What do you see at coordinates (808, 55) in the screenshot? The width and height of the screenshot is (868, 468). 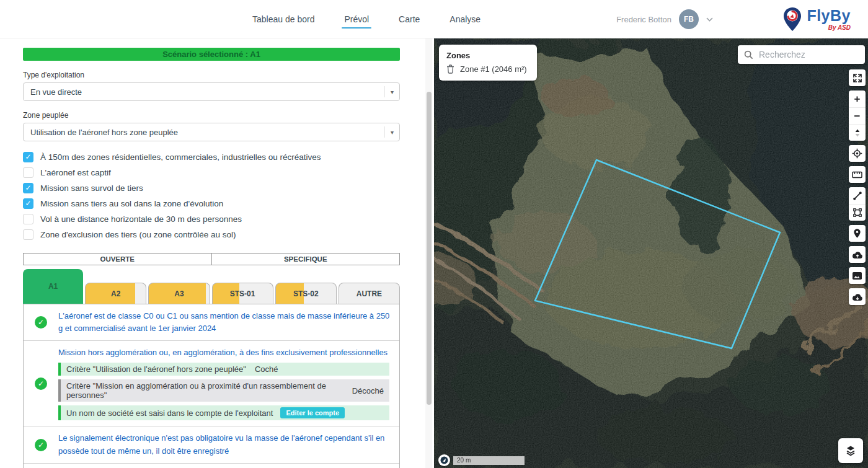 I see `search-input` at bounding box center [808, 55].